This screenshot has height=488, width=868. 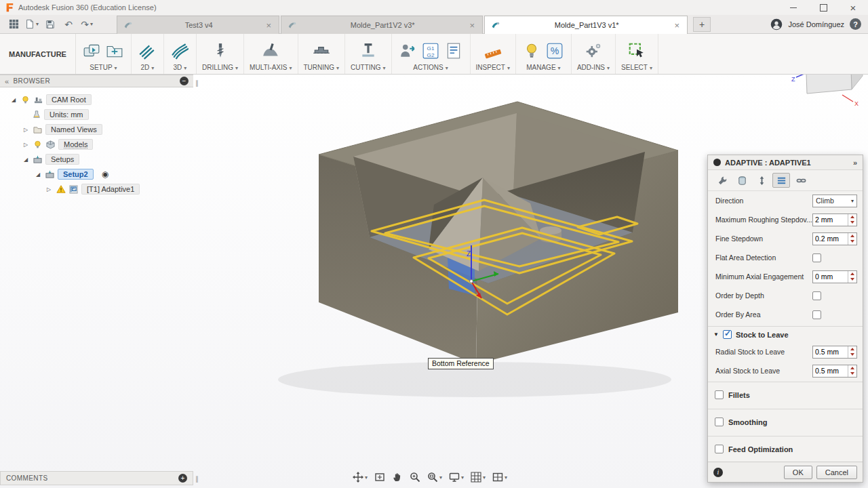 What do you see at coordinates (816, 296) in the screenshot?
I see `order-depth-checkbox` at bounding box center [816, 296].